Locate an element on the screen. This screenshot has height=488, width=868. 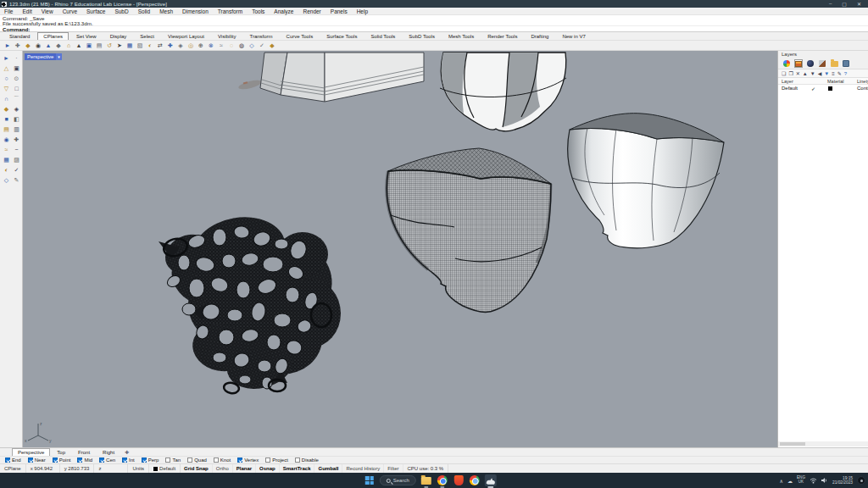
tool-icon: ▽ is located at coordinates (7, 88).